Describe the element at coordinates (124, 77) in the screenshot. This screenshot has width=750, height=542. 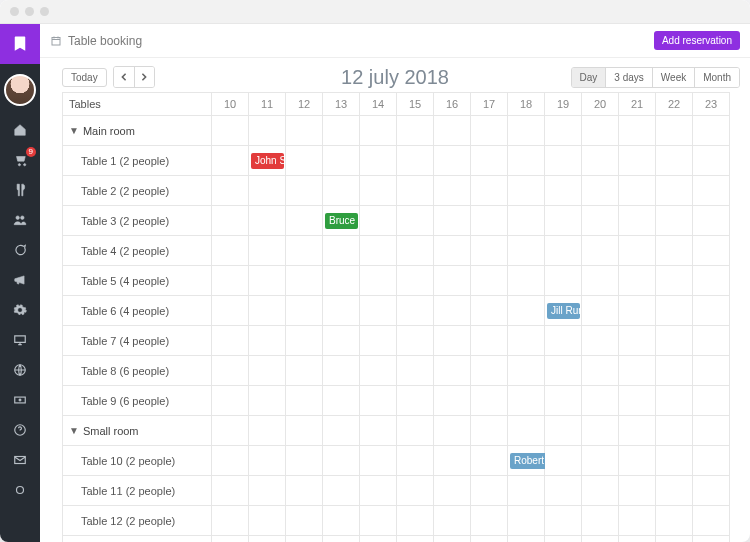
I see `prev-button` at that location.